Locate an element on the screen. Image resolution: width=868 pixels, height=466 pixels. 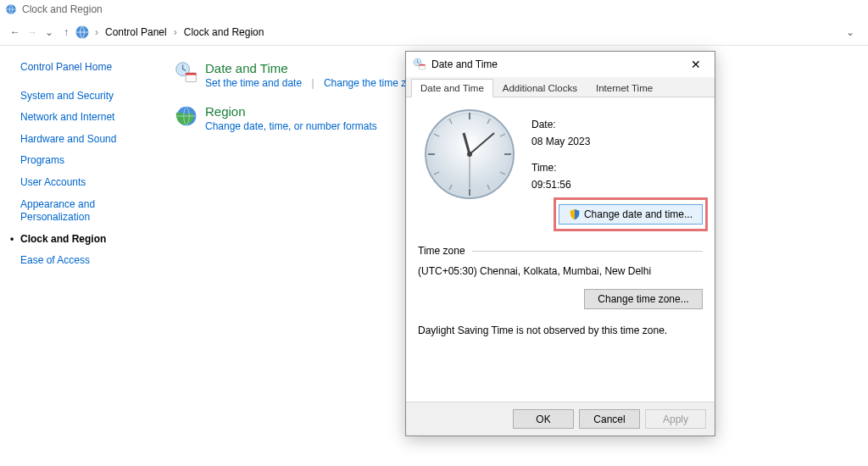
breadcrumb-control-panel: Control Panel is located at coordinates (136, 32).